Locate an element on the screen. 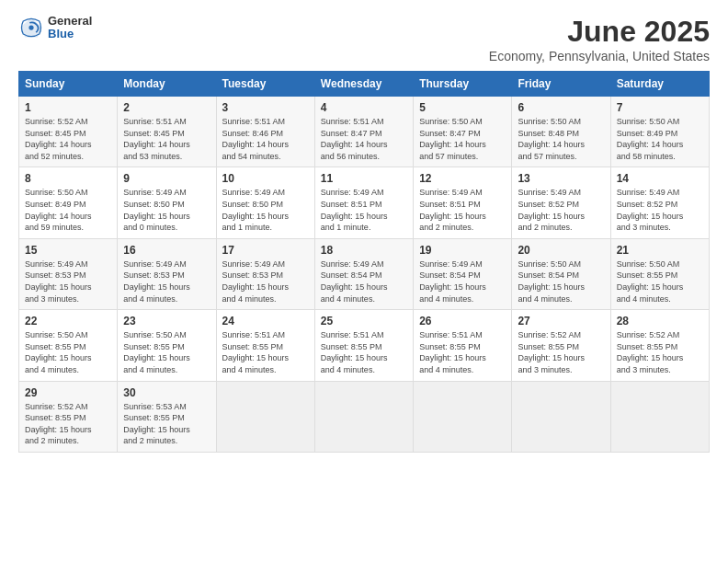  day-number: 29 is located at coordinates (68, 393).